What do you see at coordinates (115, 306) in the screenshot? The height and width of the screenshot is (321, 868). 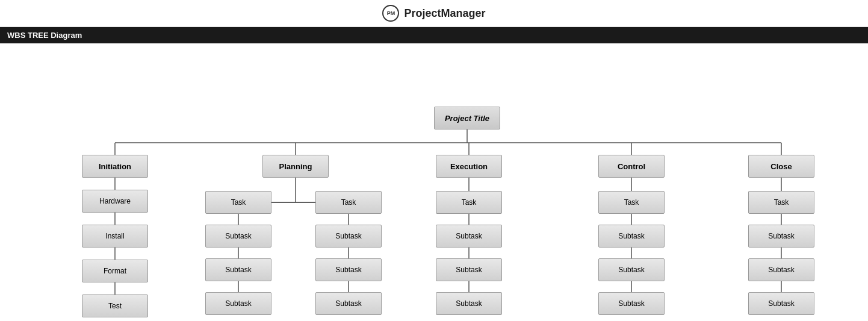 I see `wbs-node: Test` at bounding box center [115, 306].